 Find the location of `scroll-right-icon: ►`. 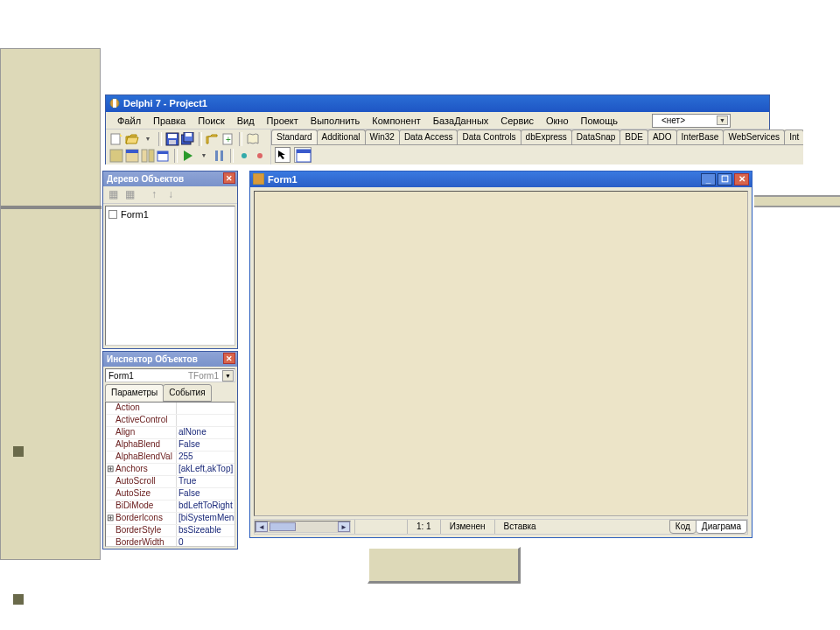

scroll-right-icon: ► is located at coordinates (344, 527).